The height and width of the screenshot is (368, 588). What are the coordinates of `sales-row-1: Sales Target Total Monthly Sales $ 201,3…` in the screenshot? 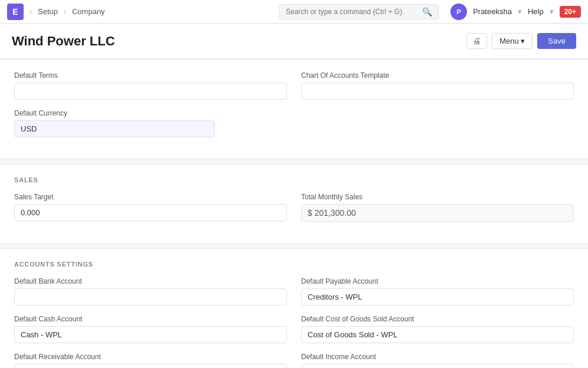 It's located at (294, 208).